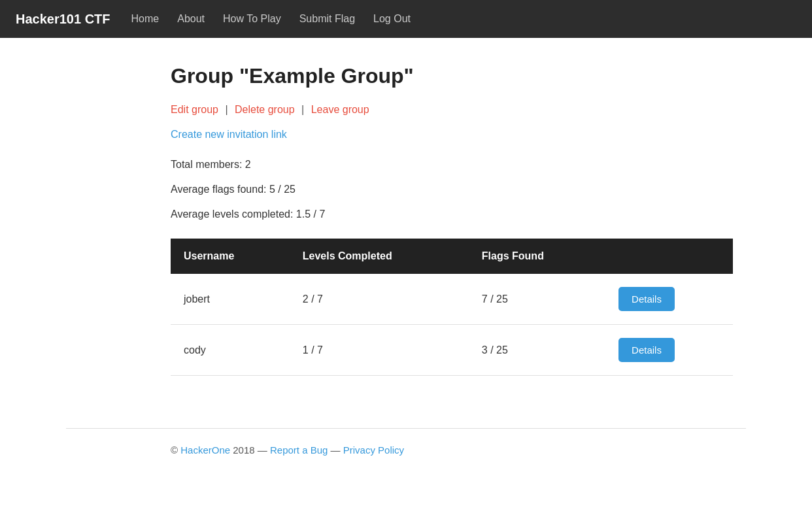  Describe the element at coordinates (191, 19) in the screenshot. I see `nav-about: About` at that location.